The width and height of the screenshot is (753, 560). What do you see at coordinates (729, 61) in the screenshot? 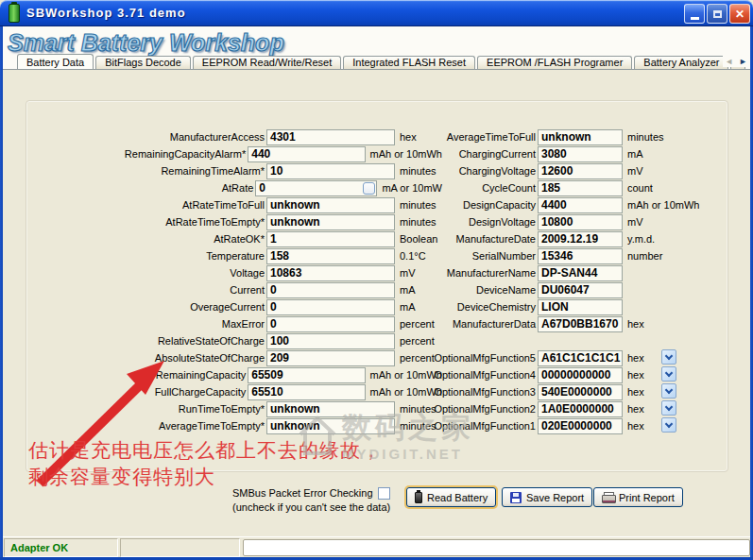
I see `tab-scroll-left-icon: ◄` at bounding box center [729, 61].